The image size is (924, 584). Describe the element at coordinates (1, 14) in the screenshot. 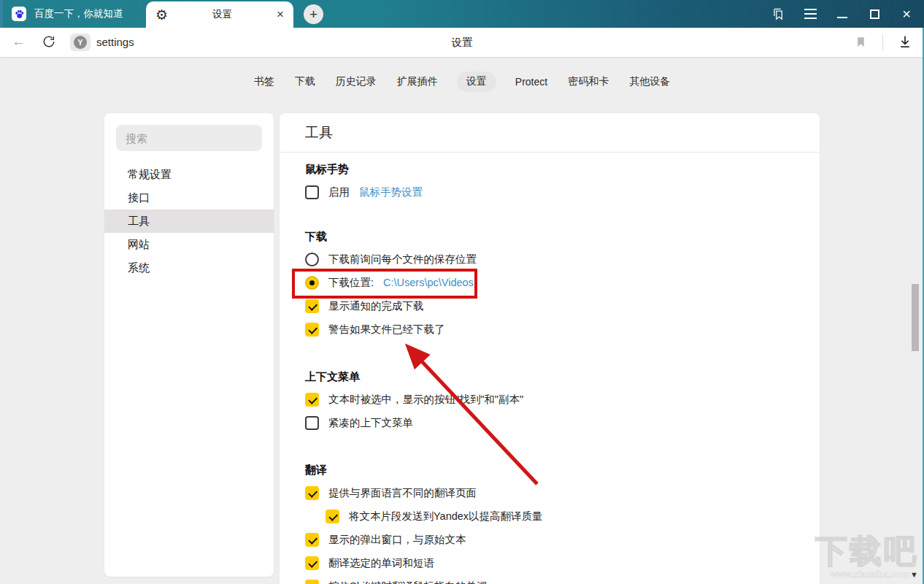

I see `window-edge-accent` at that location.